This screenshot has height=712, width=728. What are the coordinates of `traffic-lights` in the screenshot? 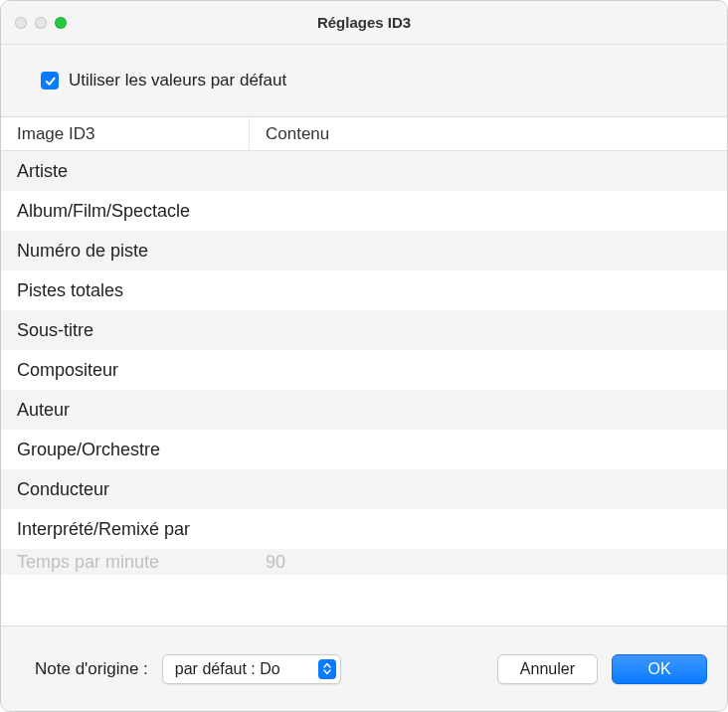 It's located at (34, 23).